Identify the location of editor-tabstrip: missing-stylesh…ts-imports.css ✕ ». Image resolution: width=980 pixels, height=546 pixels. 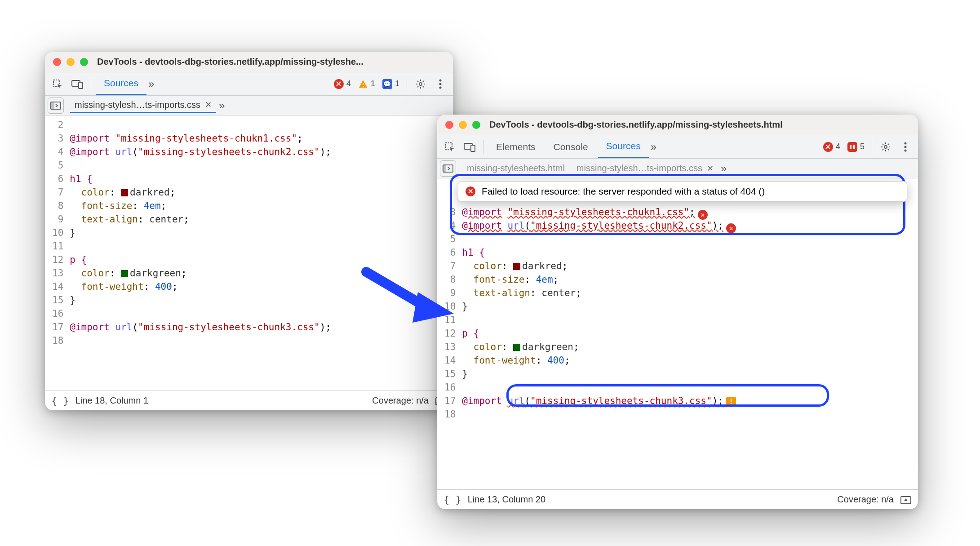
(249, 106).